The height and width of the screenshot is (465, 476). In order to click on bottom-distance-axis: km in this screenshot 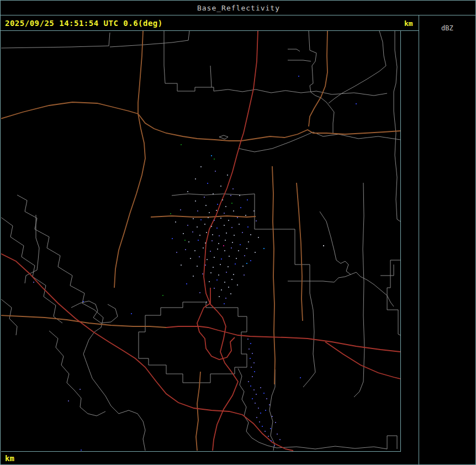, I will do `click(210, 458)`.